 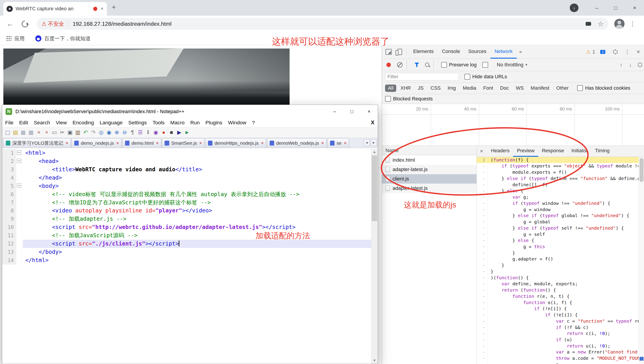 What do you see at coordinates (25, 24) in the screenshot?
I see `reload-icon` at bounding box center [25, 24].